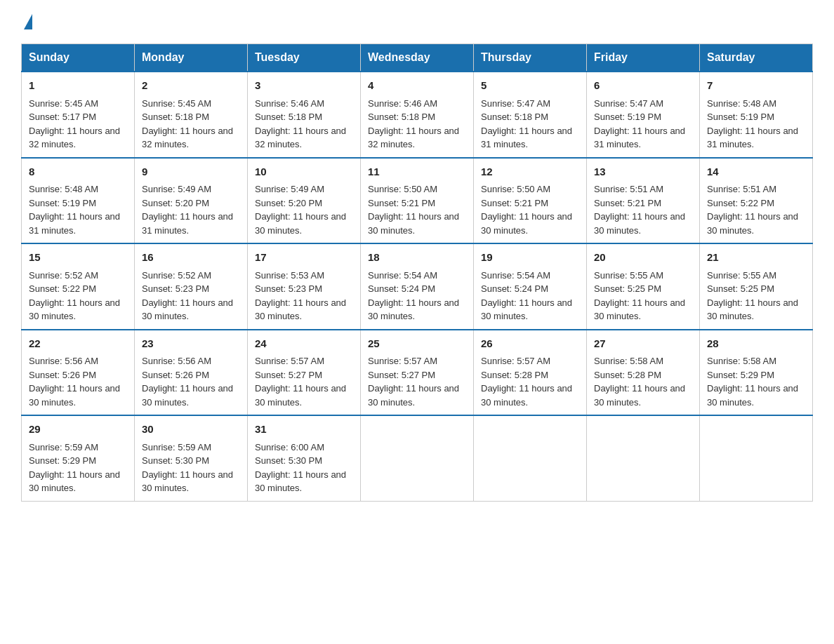  What do you see at coordinates (305, 201) in the screenshot?
I see `calendar-day-cell: 10 Sunrise: 5:49 AM Sunset: 5:20 PM Dayl…` at bounding box center [305, 201].